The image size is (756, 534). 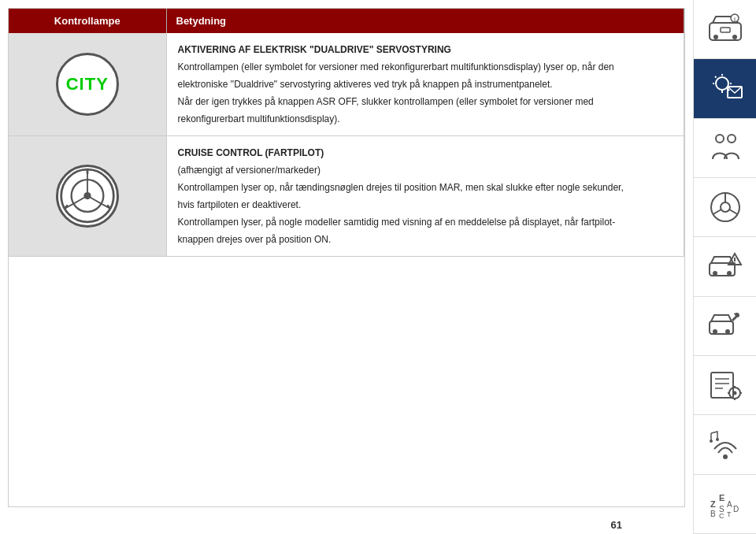 What do you see at coordinates (725, 385) in the screenshot?
I see `settings-list-icon` at bounding box center [725, 385].